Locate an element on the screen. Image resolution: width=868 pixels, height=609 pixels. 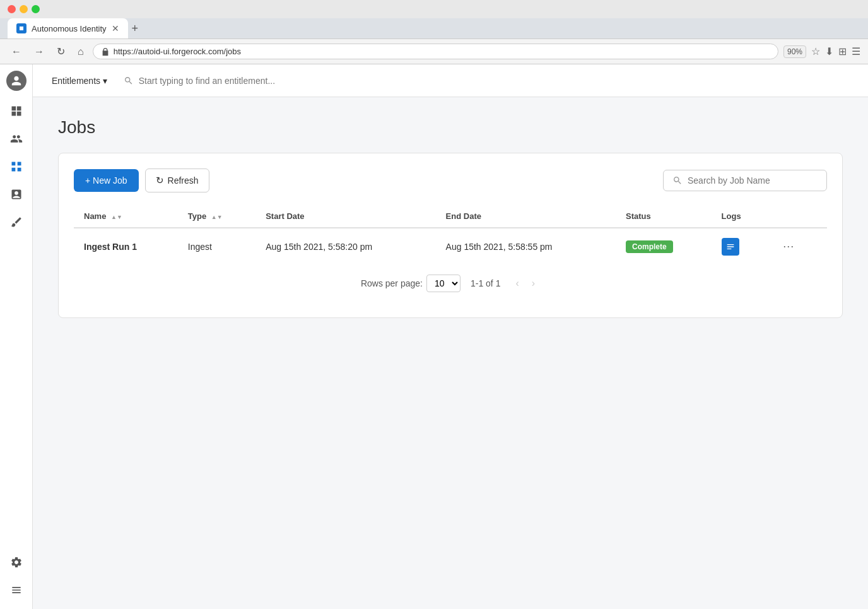
top-nav: Entitlements ▾ is located at coordinates (450, 81).